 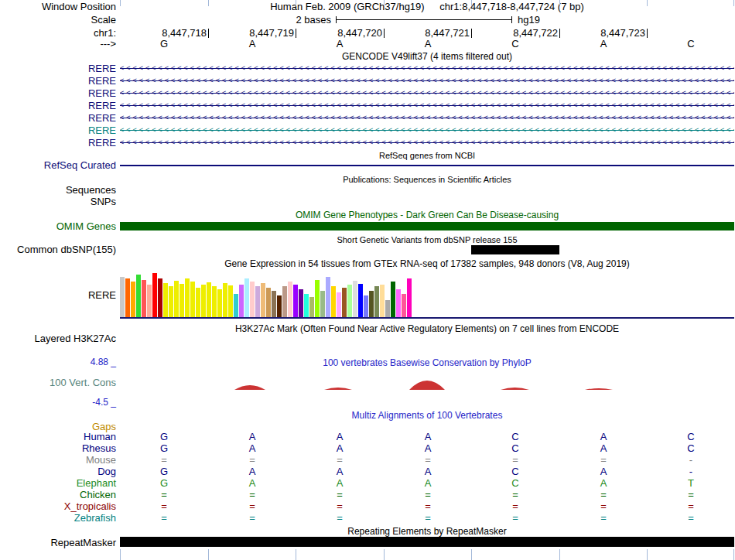 I want to click on species-label-rhesus: Rhesus, so click(x=58, y=449).